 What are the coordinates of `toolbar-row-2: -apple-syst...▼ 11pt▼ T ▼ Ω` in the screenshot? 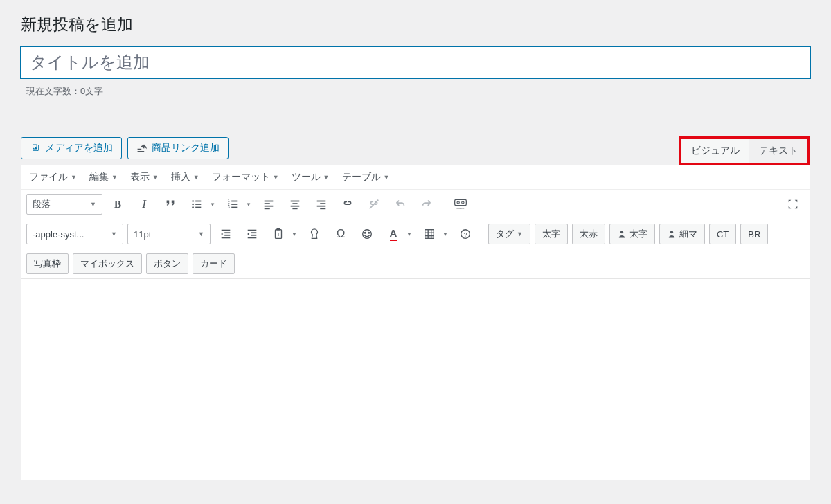 It's located at (416, 234).